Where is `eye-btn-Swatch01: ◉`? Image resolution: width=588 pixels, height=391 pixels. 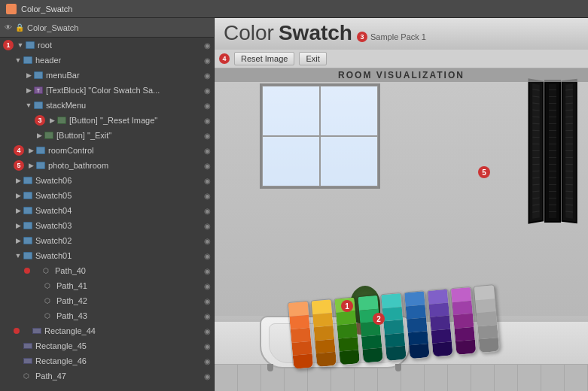
eye-btn-Swatch01: ◉ is located at coordinates (208, 256).